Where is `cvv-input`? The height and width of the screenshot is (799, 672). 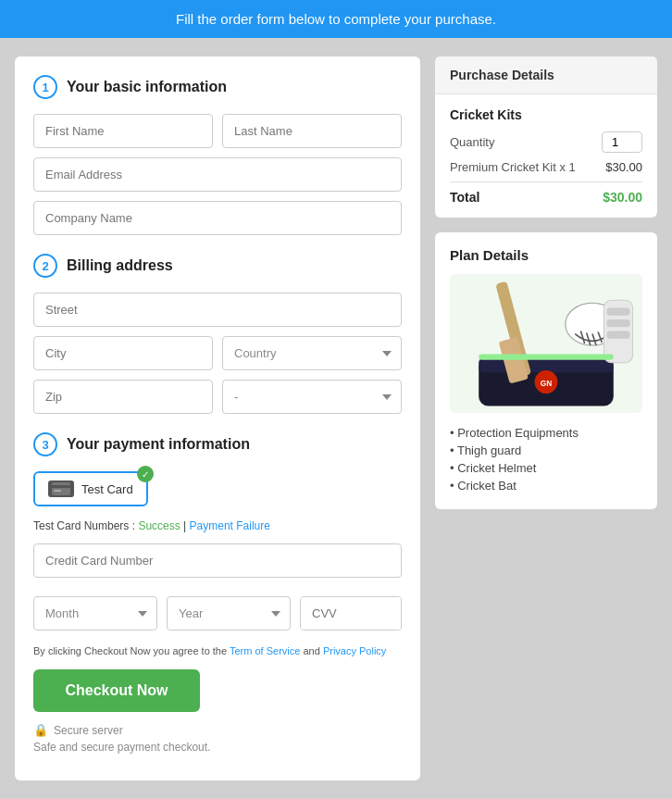
cvv-input is located at coordinates (352, 613).